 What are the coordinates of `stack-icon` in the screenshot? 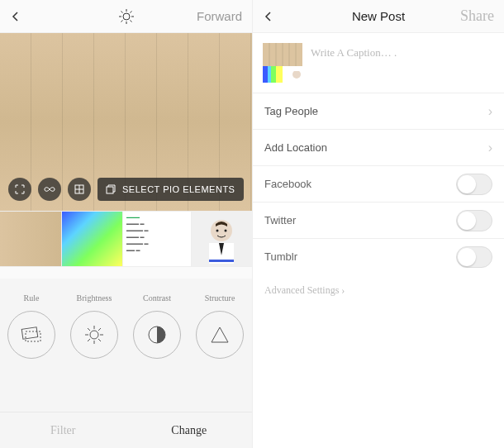 It's located at (111, 189).